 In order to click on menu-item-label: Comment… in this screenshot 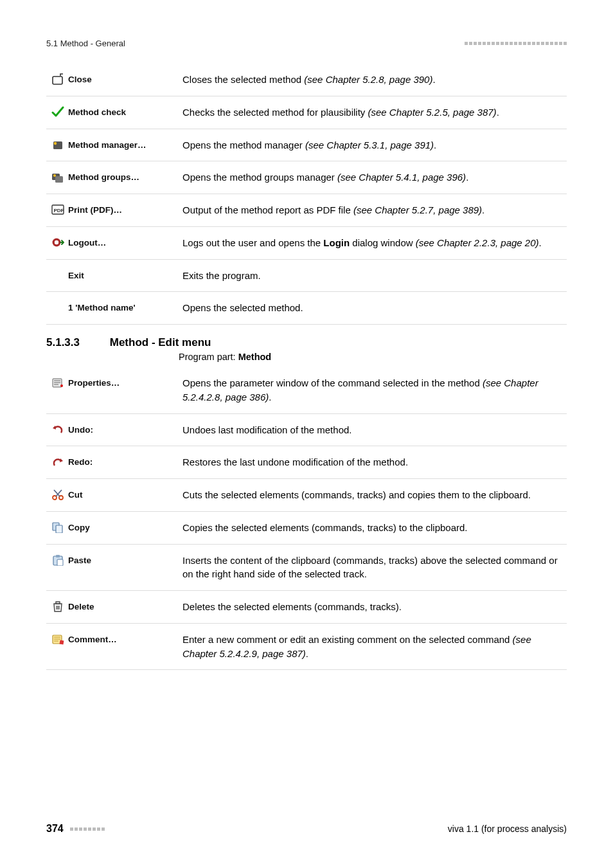, I will do `click(93, 640)`.